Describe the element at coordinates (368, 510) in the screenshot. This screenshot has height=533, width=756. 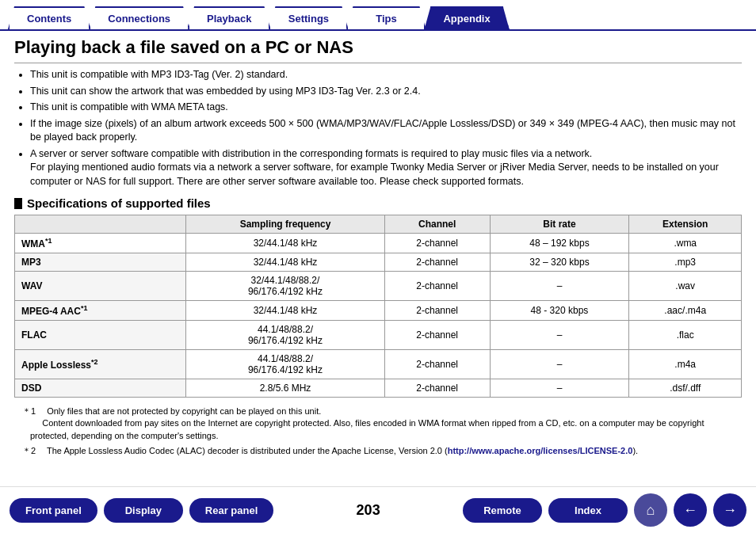
I see `page-number: 203` at that location.